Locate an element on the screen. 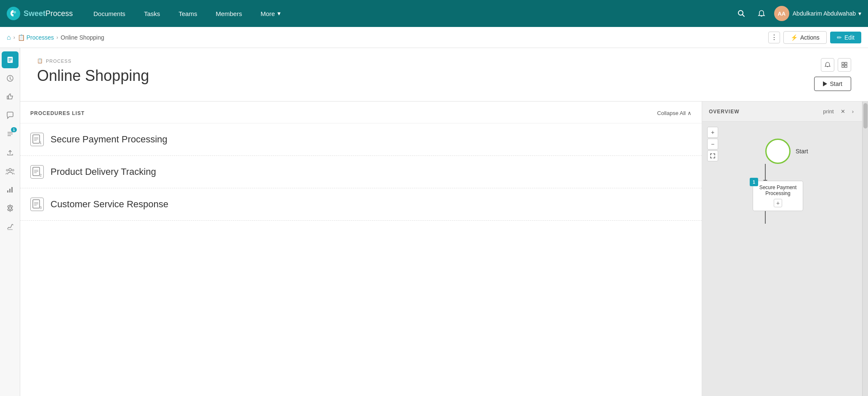 The height and width of the screenshot is (396, 868). process-header-right: Start is located at coordinates (833, 75).